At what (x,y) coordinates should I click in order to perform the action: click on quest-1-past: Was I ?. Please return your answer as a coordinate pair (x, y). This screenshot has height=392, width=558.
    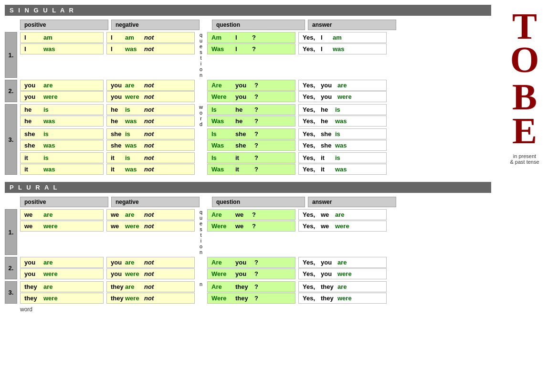
    Looking at the image, I should click on (251, 49).